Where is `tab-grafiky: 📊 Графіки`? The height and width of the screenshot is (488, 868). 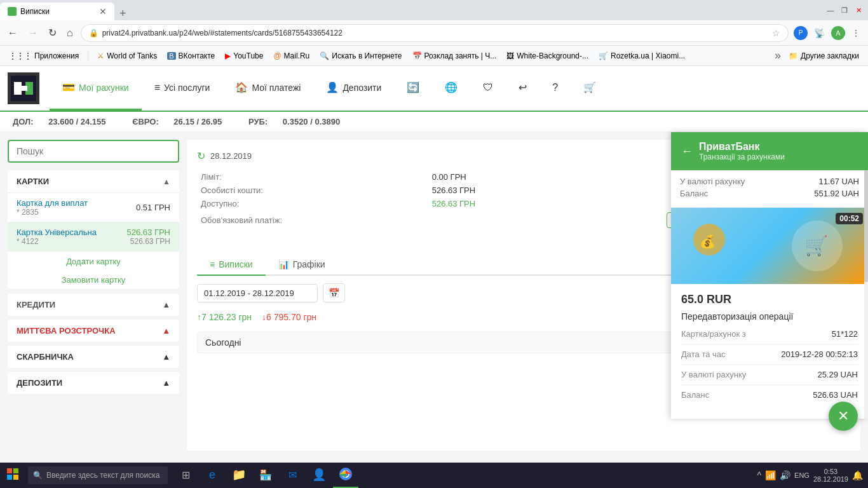
tab-grafiky: 📊 Графіки is located at coordinates (302, 265).